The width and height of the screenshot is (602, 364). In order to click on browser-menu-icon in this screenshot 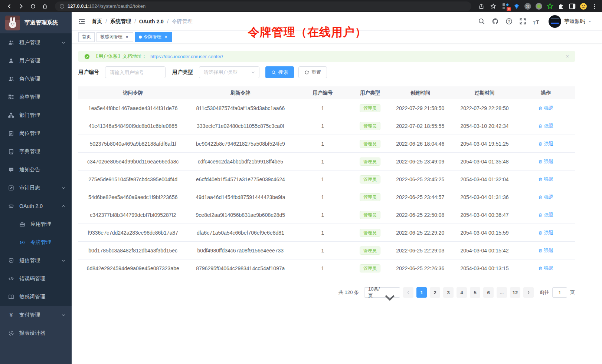, I will do `click(595, 6)`.